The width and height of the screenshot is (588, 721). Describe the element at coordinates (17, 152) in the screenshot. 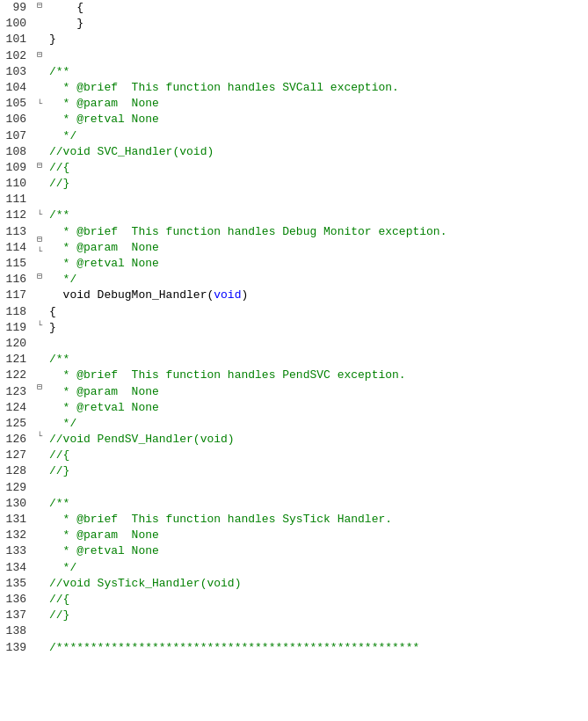

I see `line-number: 108` at that location.